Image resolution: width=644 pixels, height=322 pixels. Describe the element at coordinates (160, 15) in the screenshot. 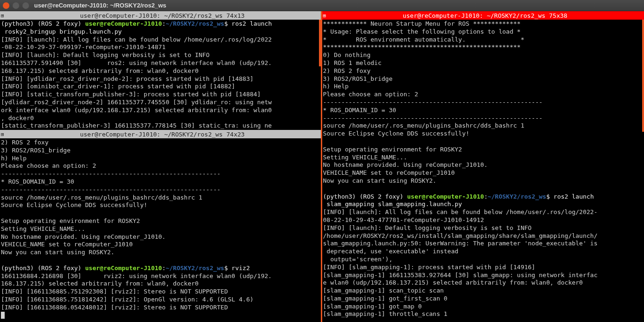

I see `pane-title-top-left: ⊞ user@reComputer-J1010: ~/ROSKY2/ros2_w…` at that location.